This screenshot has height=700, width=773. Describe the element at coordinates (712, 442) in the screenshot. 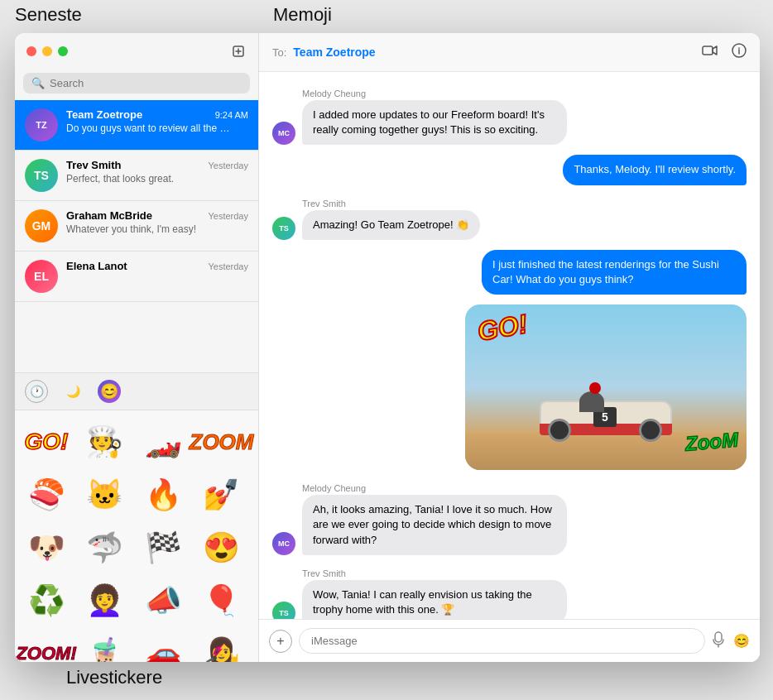

I see `sticker-zoom-overlay: ZooM` at that location.